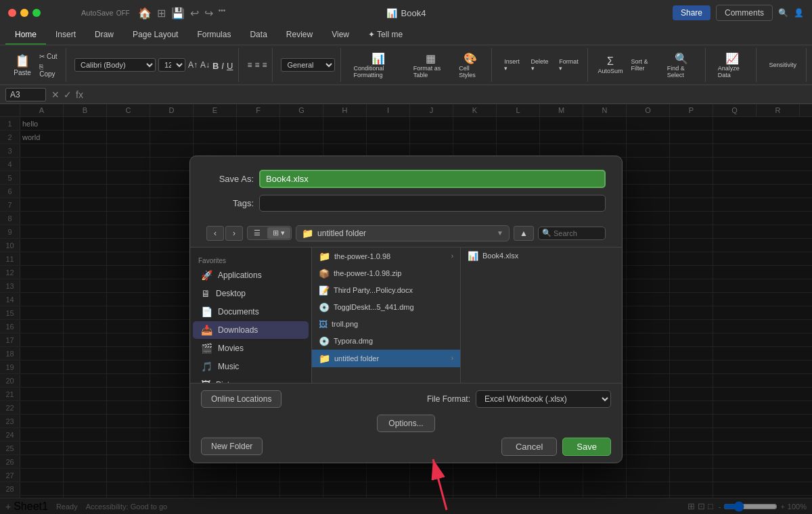  What do you see at coordinates (299, 35) in the screenshot?
I see `tab-review: Review` at bounding box center [299, 35].